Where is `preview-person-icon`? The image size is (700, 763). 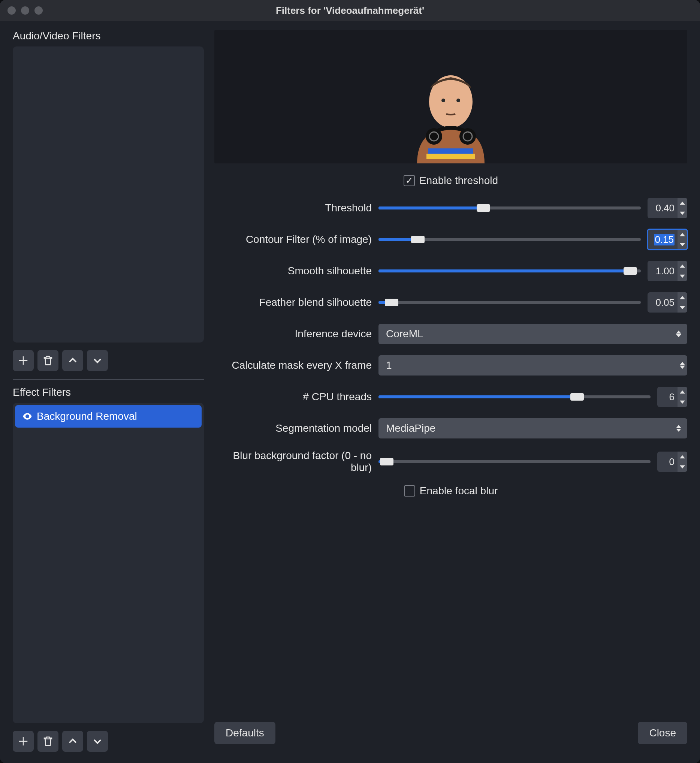
preview-person-icon is located at coordinates (451, 114).